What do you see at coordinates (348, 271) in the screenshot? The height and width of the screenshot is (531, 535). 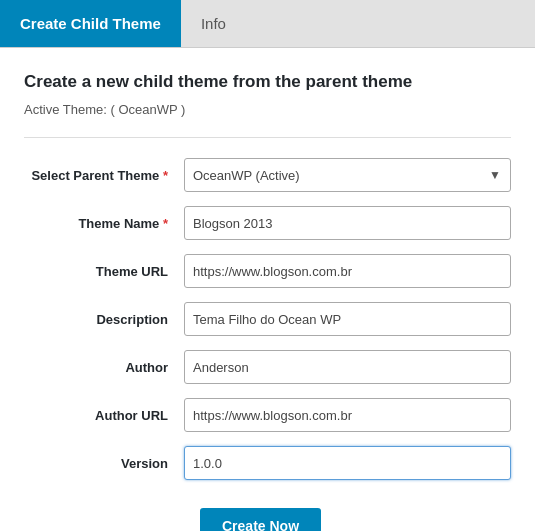 I see `input-theme-url` at bounding box center [348, 271].